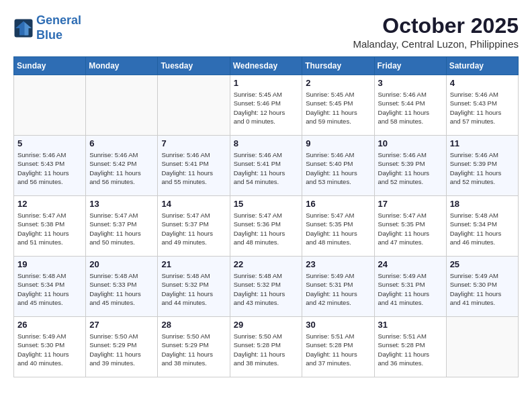 Image resolution: width=532 pixels, height=411 pixels. What do you see at coordinates (482, 226) in the screenshot?
I see `calendar-cell: 18Sunrise: 5:48 AM Sunset: 5:34 PM Dayli…` at bounding box center [482, 226].